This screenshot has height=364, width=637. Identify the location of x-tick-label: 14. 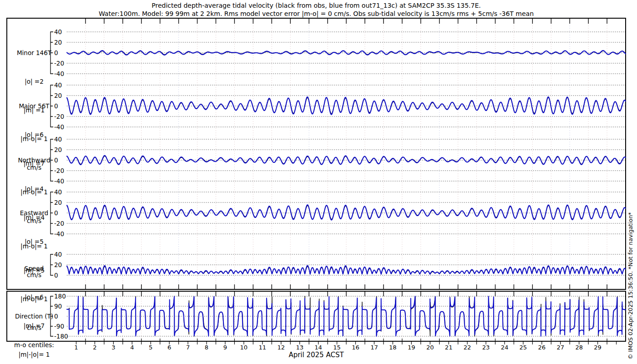
(318, 348).